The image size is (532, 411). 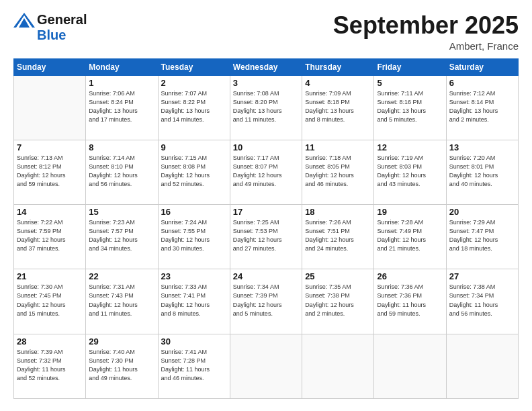 I want to click on calendar-week-1: 1Sunrise: 7:06 AMSunset: 8:24 PMDaylight…, so click(x=266, y=107).